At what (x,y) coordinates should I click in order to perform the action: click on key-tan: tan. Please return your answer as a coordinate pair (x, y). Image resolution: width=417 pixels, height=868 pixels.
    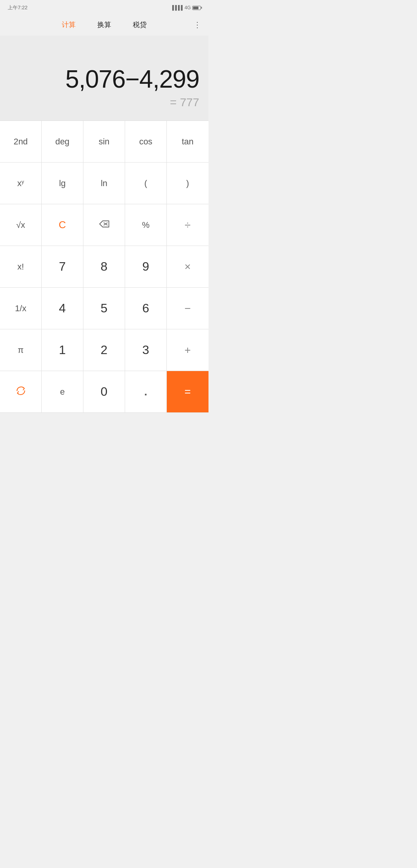
    Looking at the image, I should click on (188, 142).